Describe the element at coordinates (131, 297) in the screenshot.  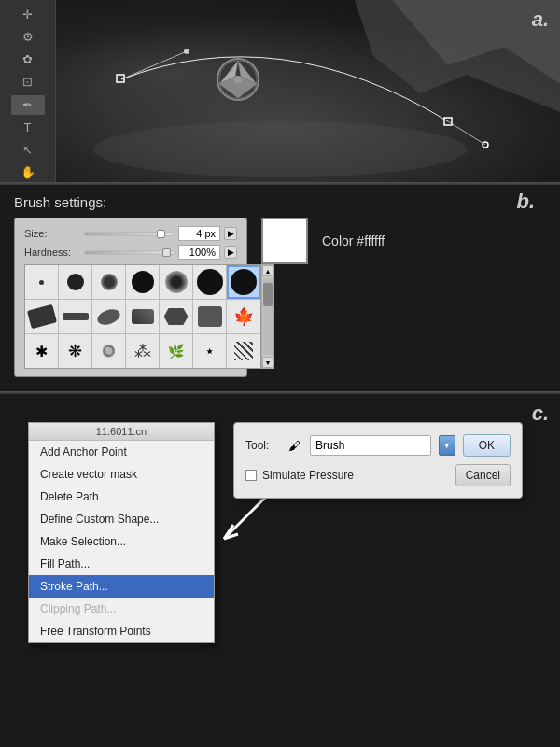
I see `brush-panel: Size: 4 px ▶ Hardness: 100% ▶` at that location.